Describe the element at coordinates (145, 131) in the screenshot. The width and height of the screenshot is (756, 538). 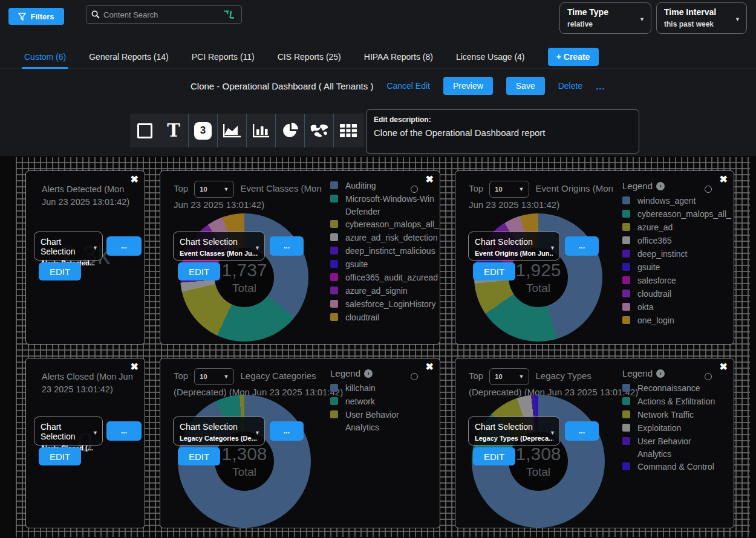
I see `add-container-widget-button` at that location.